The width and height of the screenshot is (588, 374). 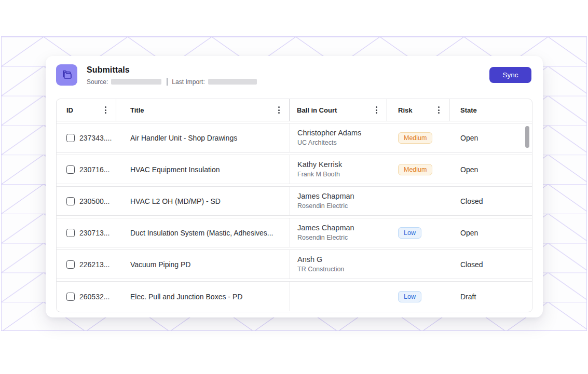 I want to click on table-row: 237343.... Air Handler Unit - Shop Drawi…, so click(x=294, y=138).